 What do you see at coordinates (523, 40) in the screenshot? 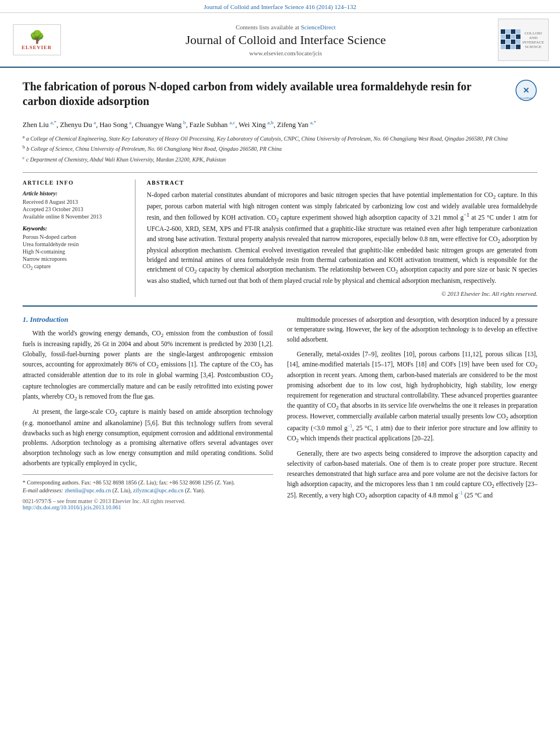
I see `journal-cover-thumbnail: COLLOID ANDINTERFACESCIENCE` at bounding box center [523, 40].